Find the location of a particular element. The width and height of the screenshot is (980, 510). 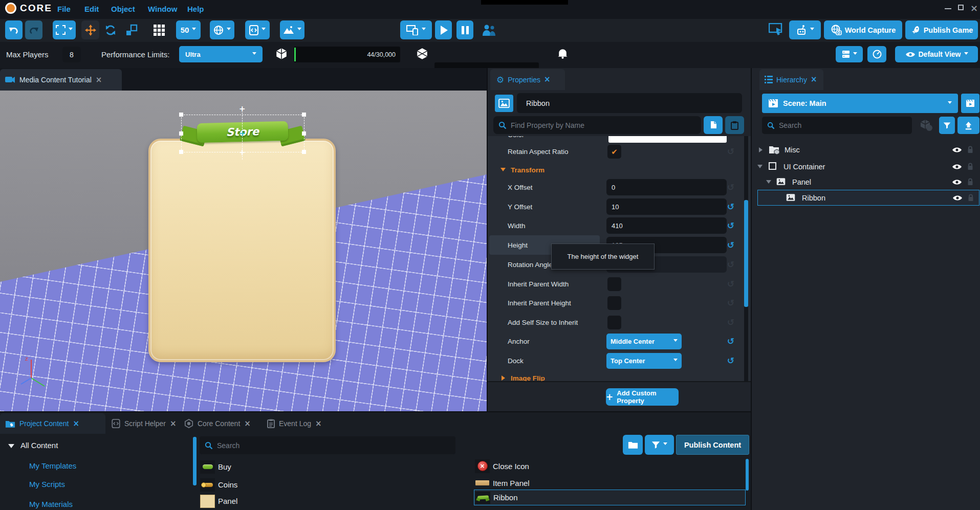

minimize-button is located at coordinates (948, 9).